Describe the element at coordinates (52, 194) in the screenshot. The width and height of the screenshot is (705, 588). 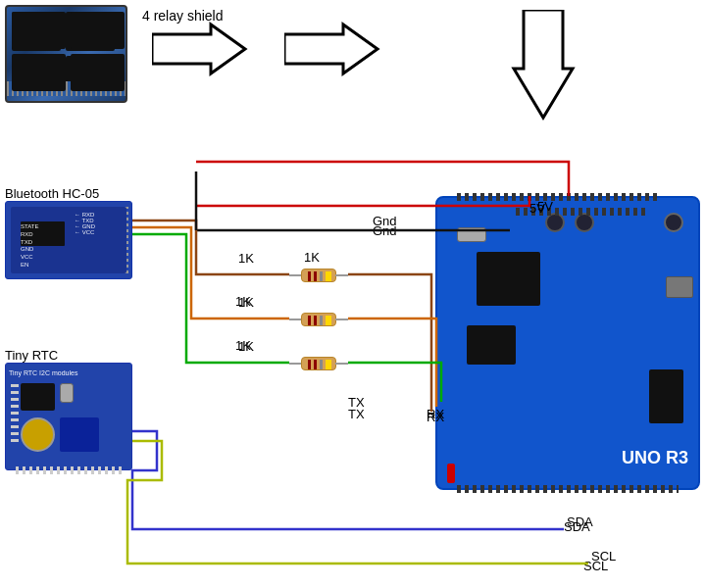
I see `bluetooth-label: Bluetooth HC-05` at that location.